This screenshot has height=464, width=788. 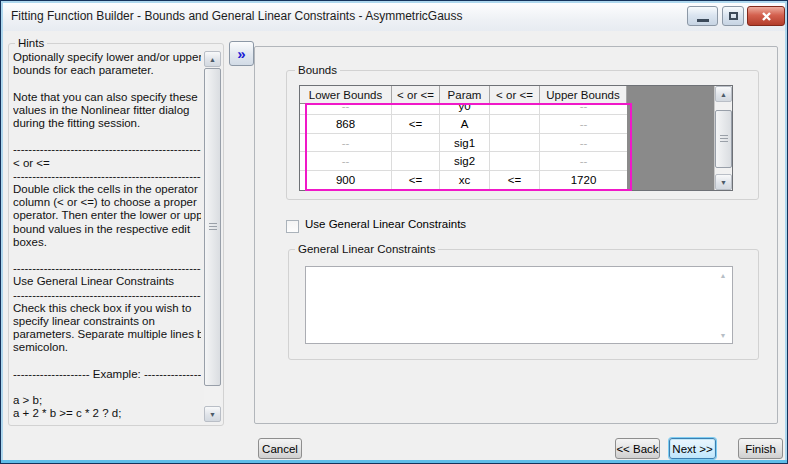 What do you see at coordinates (516, 138) in the screenshot?
I see `bounds-table: Lower Bounds < or <= Param < or <= Upper…` at bounding box center [516, 138].